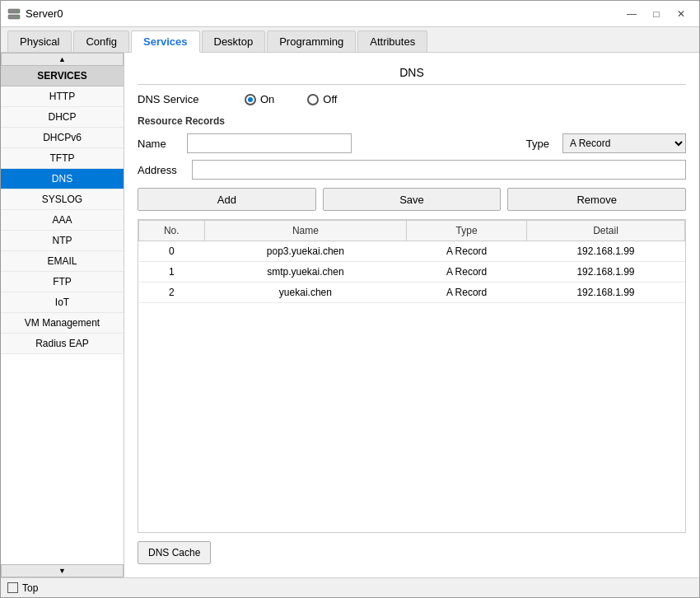 This screenshot has height=598, width=700. I want to click on sidebar-item-vm-management: VM Management, so click(63, 323).